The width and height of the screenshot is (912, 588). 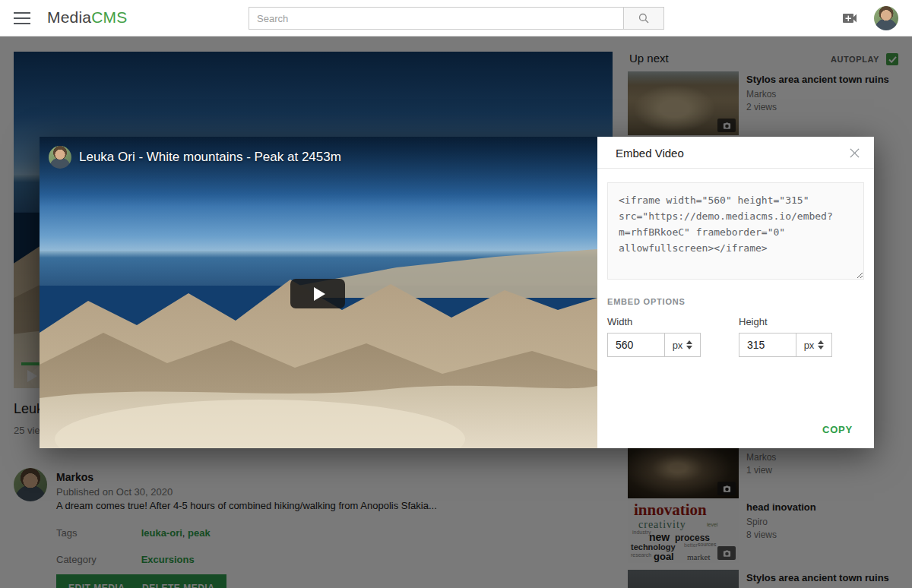 What do you see at coordinates (886, 18) in the screenshot?
I see `user-avatar` at bounding box center [886, 18].